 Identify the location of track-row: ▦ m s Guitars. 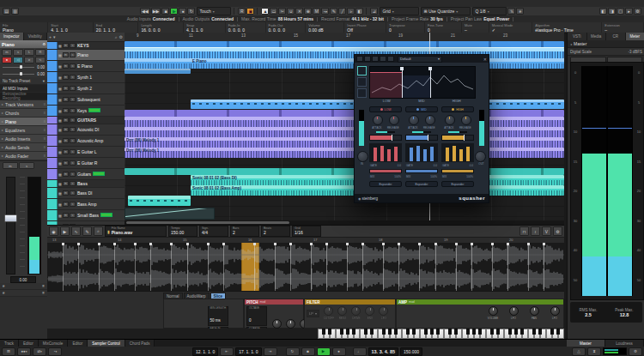
(86, 175).